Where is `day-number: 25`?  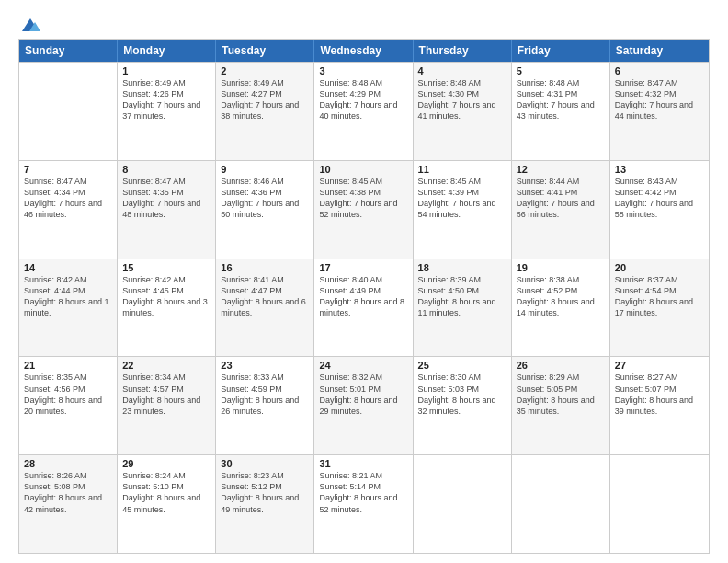
day-number: 25 is located at coordinates (462, 365).